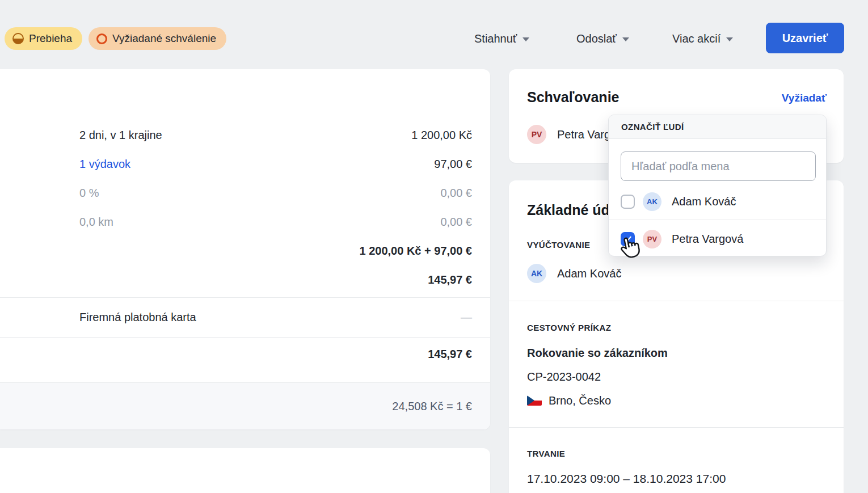 The image size is (868, 493). Describe the element at coordinates (804, 98) in the screenshot. I see `request-approval-link: Vyžiadať` at that location.